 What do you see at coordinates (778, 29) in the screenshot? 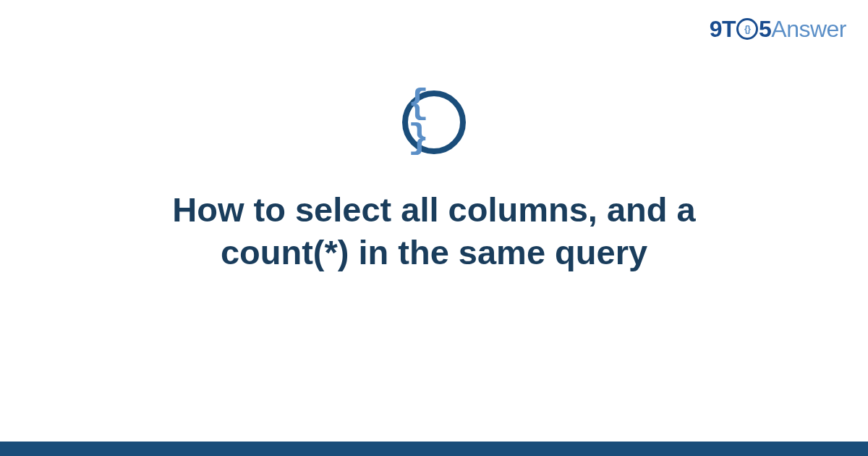
I see `site-logo: 9T {} 5 Answer` at bounding box center [778, 29].